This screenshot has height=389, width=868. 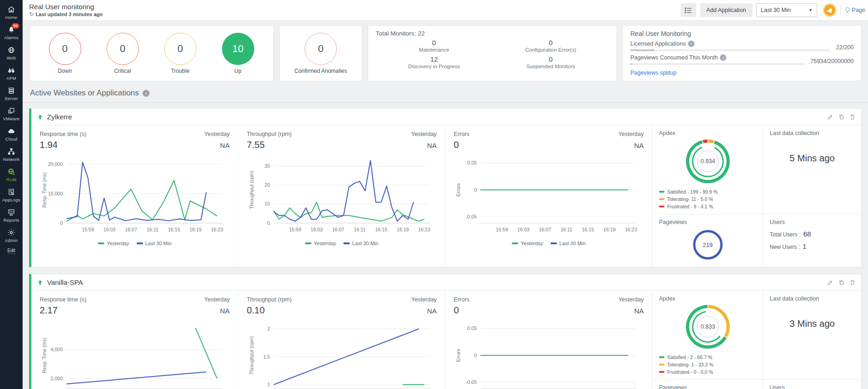 What do you see at coordinates (159, 243) in the screenshot?
I see `legend-label: Last 30 Min` at bounding box center [159, 243].